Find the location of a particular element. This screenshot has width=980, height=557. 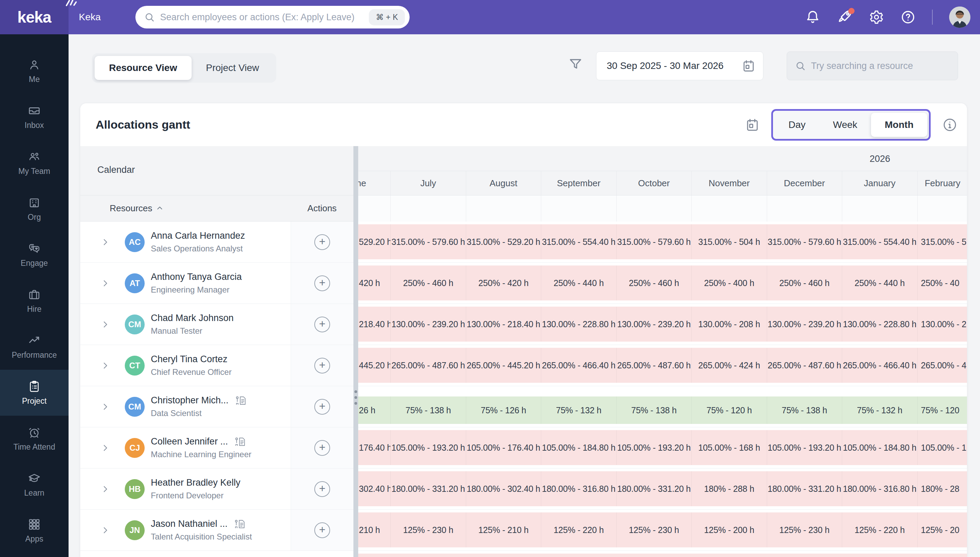

settings-gear-icon is located at coordinates (876, 17).